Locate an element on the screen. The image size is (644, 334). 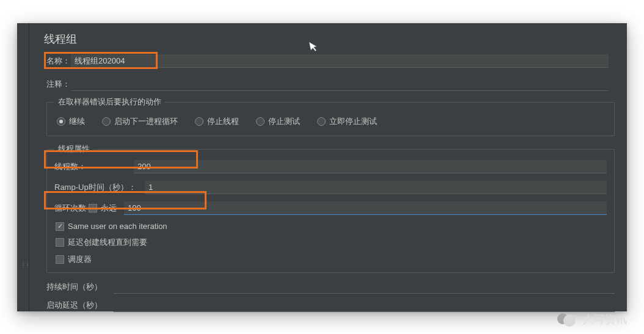
same-user-checkbox: Same user on each iteration is located at coordinates (111, 226).